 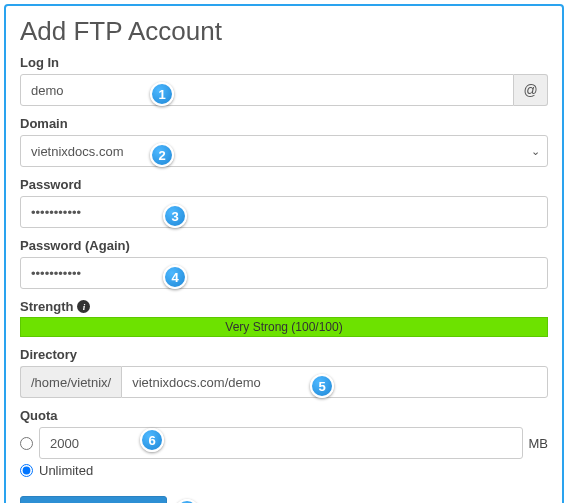 What do you see at coordinates (284, 151) in the screenshot?
I see `domain-select-wrap: vietnixdocs.com ⌄` at bounding box center [284, 151].